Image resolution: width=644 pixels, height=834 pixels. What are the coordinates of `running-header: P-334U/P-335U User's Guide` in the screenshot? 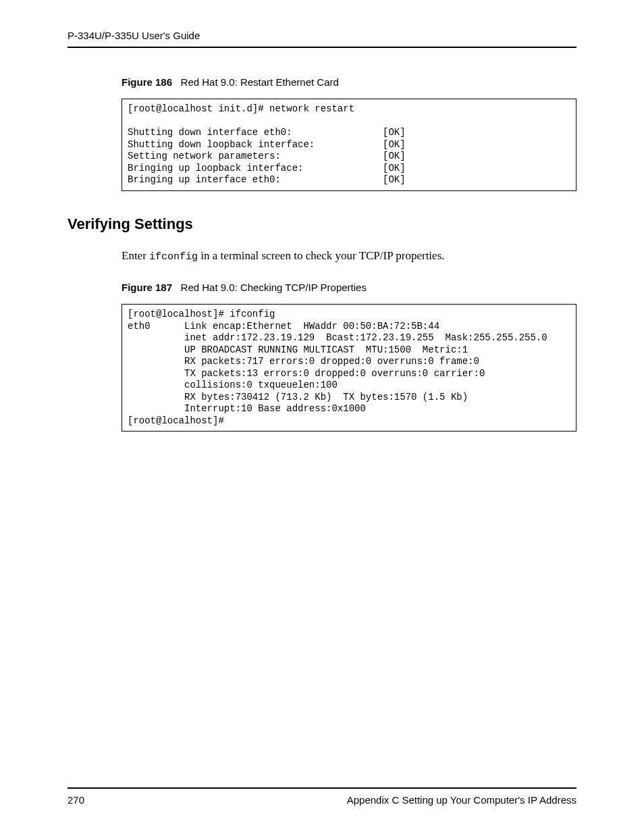 It's located at (322, 38).